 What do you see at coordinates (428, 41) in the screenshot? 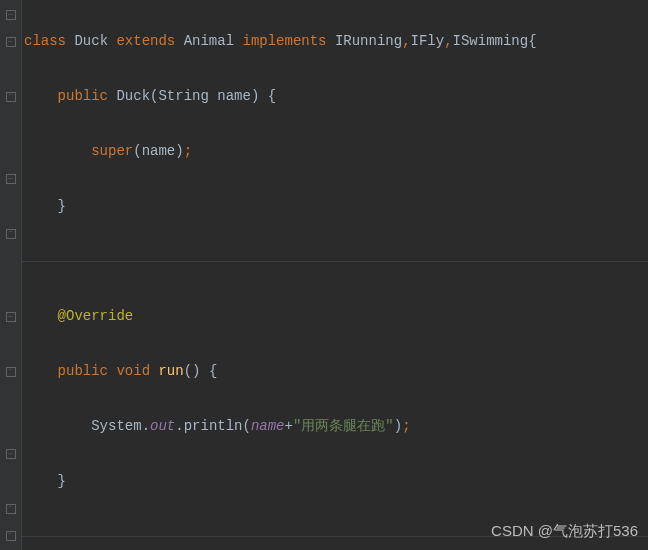
I see `interface: IFly` at bounding box center [428, 41].